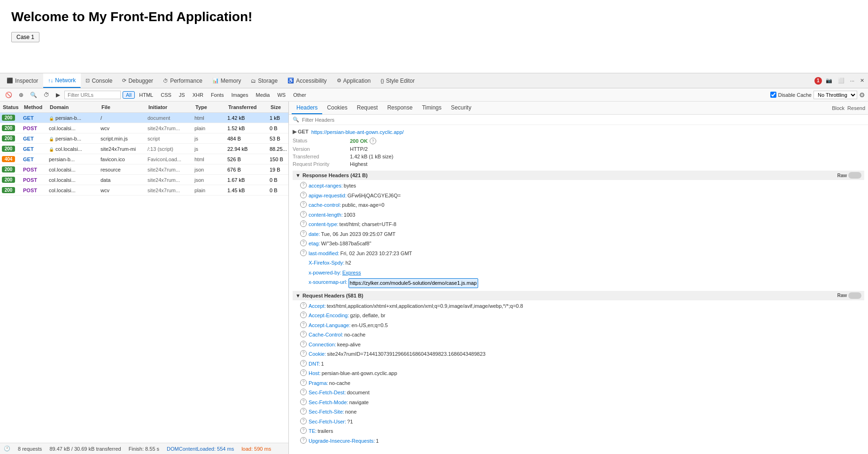  I want to click on detail-tab-request: Request, so click(367, 108).